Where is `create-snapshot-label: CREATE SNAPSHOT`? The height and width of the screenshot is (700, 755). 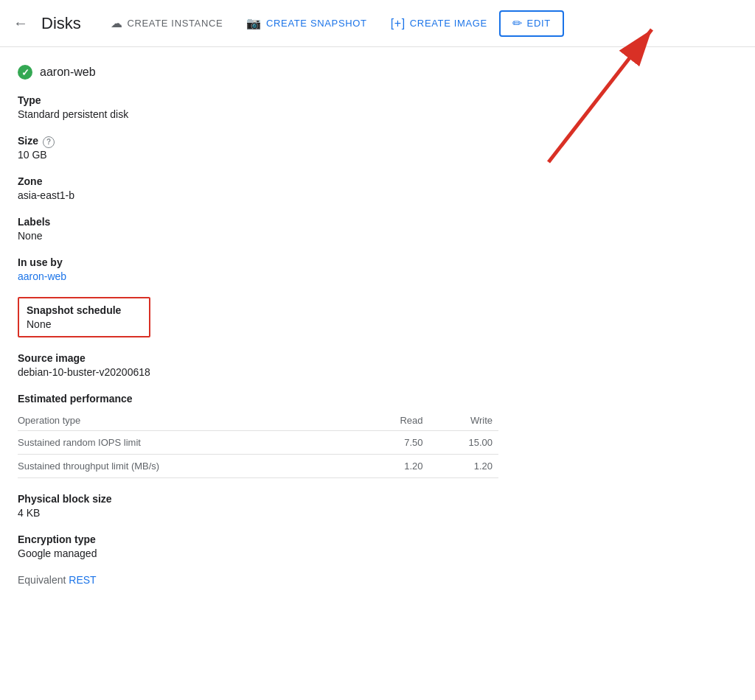
create-snapshot-label: CREATE SNAPSHOT is located at coordinates (317, 24).